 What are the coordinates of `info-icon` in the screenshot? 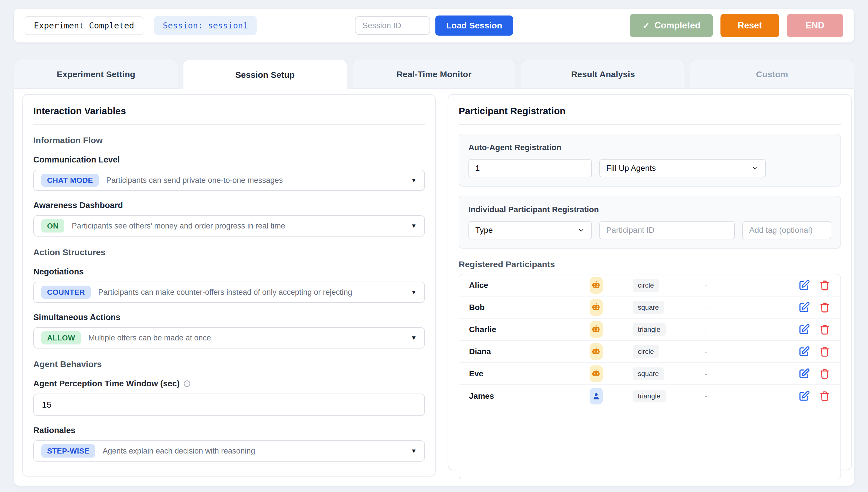 It's located at (187, 384).